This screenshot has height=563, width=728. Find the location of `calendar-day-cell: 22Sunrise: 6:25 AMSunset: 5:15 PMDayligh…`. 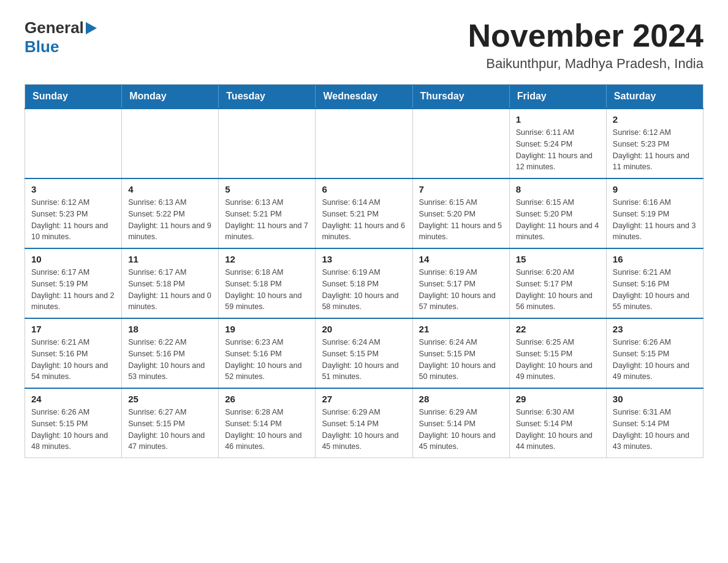

calendar-day-cell: 22Sunrise: 6:25 AMSunset: 5:15 PMDayligh… is located at coordinates (558, 353).